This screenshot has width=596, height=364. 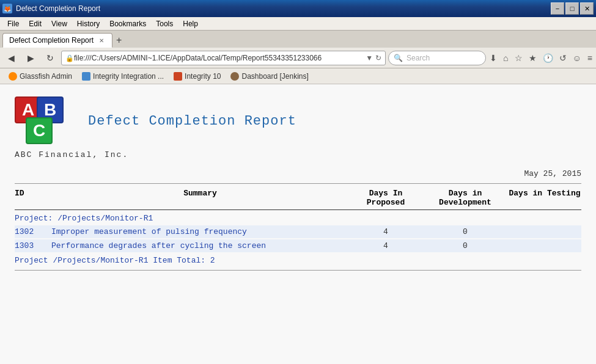 What do you see at coordinates (192, 121) in the screenshot?
I see `report-title: Defect Completion Report` at bounding box center [192, 121].